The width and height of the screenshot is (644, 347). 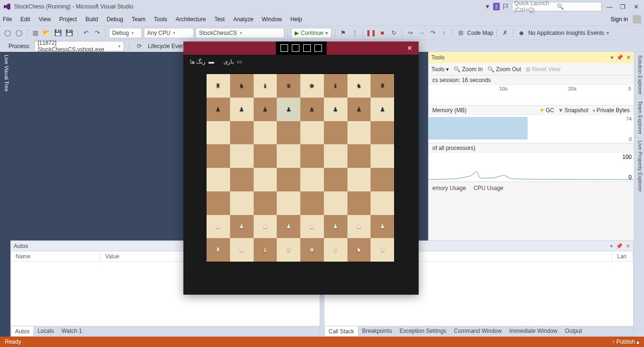 I want to click on codemap-icon: ⊞, so click(x=461, y=33).